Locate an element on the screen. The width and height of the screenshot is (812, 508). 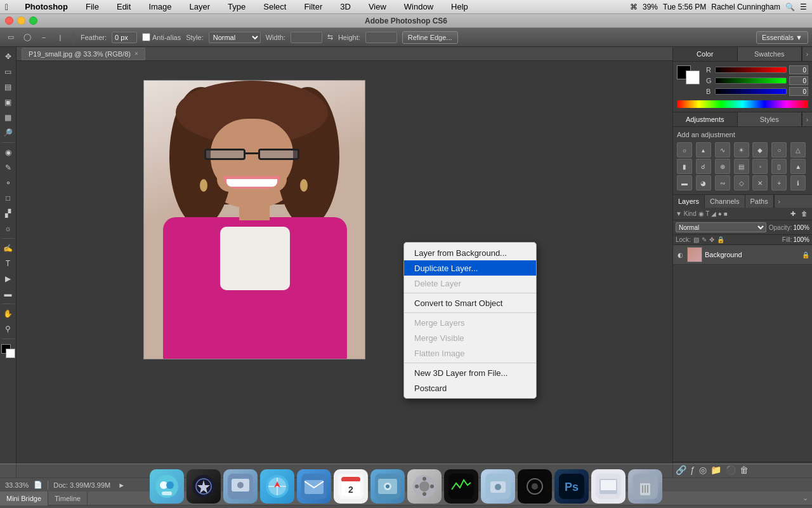
blue-slider is located at coordinates (751, 91).